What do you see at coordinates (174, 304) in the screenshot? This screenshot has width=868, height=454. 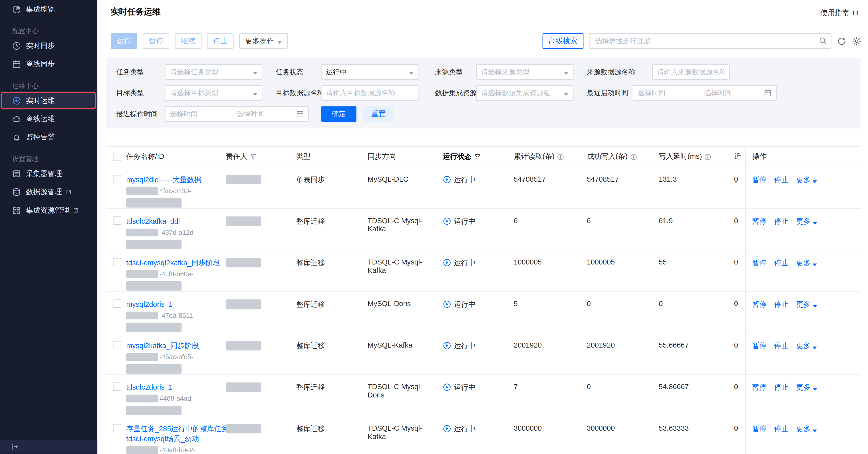 I see `task-name-link: mysql2doris_1` at bounding box center [174, 304].